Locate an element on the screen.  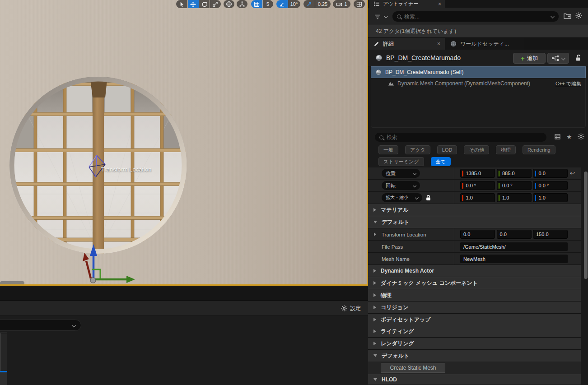
section-default-1: デフォルト is located at coordinates (474, 222).